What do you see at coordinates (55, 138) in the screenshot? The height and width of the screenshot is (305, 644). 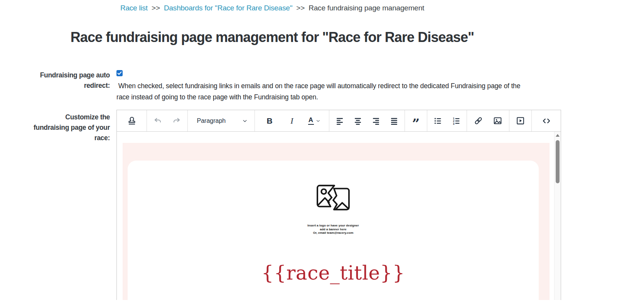 I see `customize-label-line3: race:` at bounding box center [55, 138].